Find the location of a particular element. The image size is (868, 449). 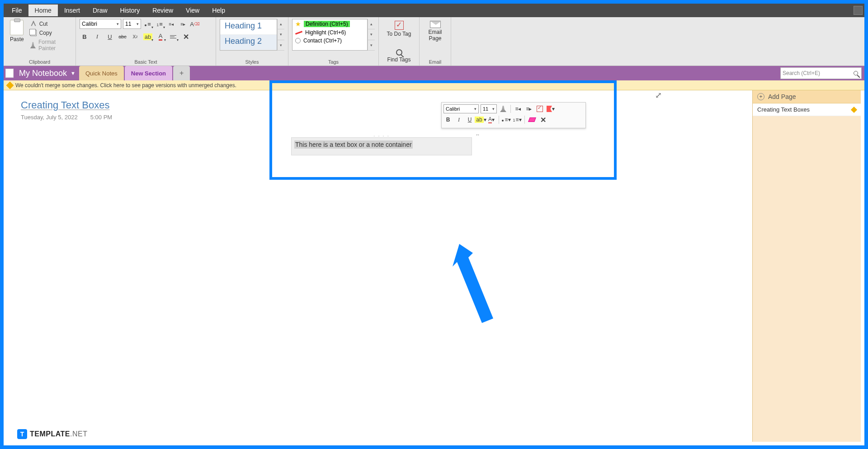

separator is located at coordinates (511, 109).